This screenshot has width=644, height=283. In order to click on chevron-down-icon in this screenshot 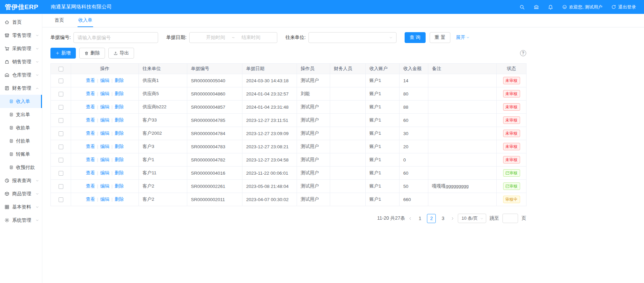, I will do `click(37, 194)`.